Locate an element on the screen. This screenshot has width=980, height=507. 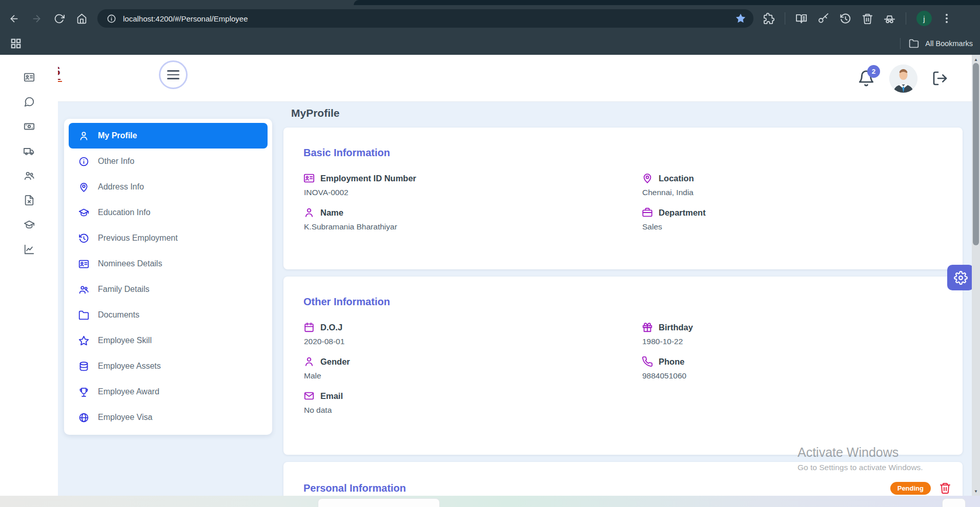
gift-icon is located at coordinates (647, 327).